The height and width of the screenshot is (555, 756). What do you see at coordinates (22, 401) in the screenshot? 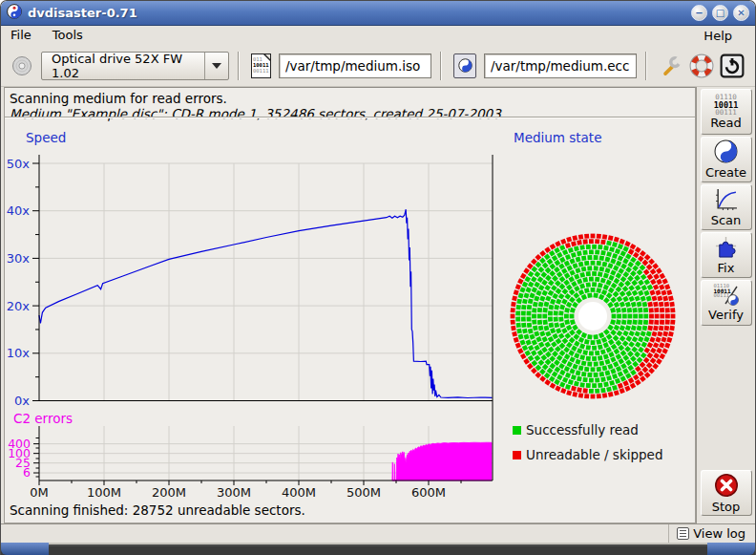
I see `svg-text: 0x` at bounding box center [22, 401].